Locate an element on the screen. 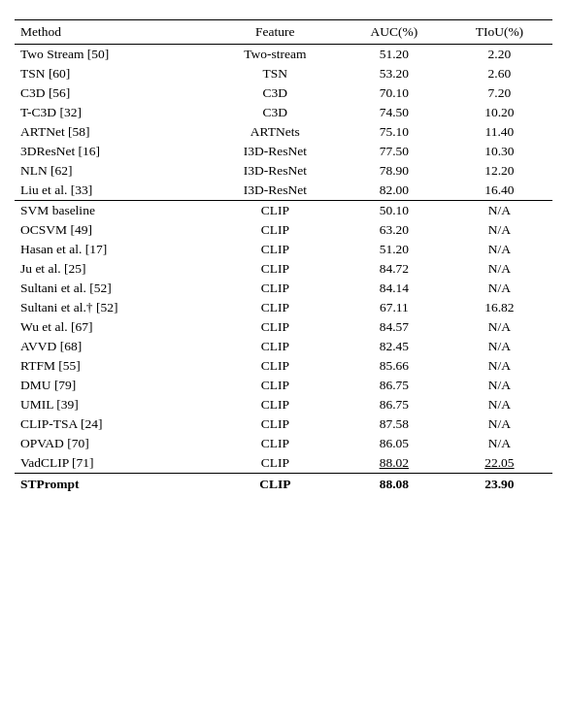  cell-auc: 86.05 is located at coordinates (394, 444).